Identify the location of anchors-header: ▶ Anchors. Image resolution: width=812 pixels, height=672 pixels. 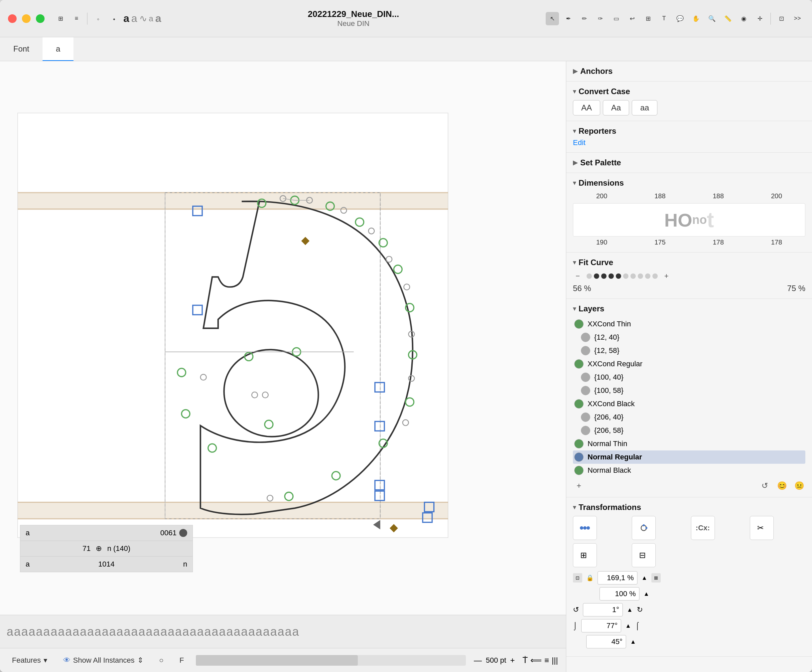
(689, 71).